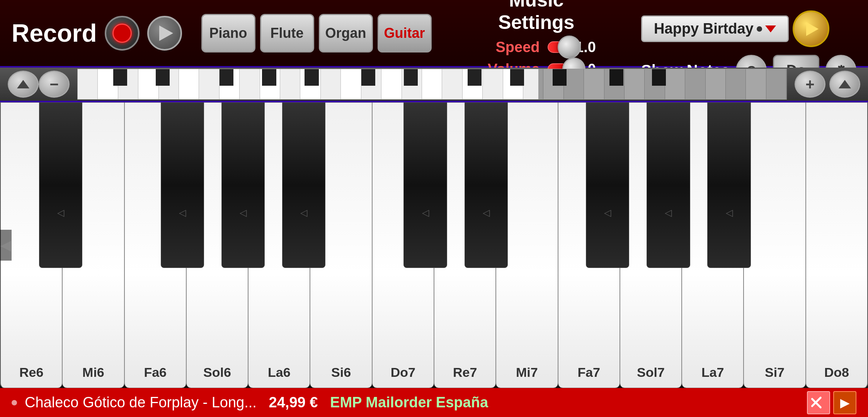 Image resolution: width=868 pixels, height=417 pixels. I want to click on nav-up-left, so click(23, 84).